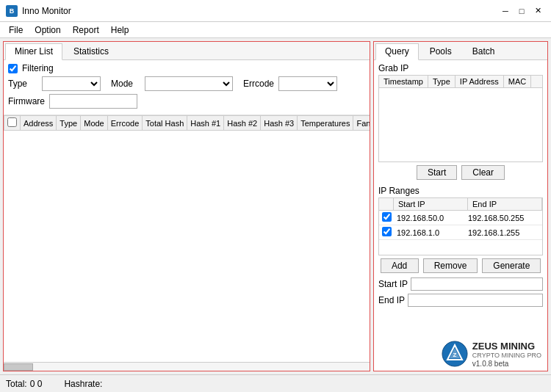 This screenshot has width=551, height=392. Describe the element at coordinates (187, 68) in the screenshot. I see `filtering-row: Filtering` at that location.